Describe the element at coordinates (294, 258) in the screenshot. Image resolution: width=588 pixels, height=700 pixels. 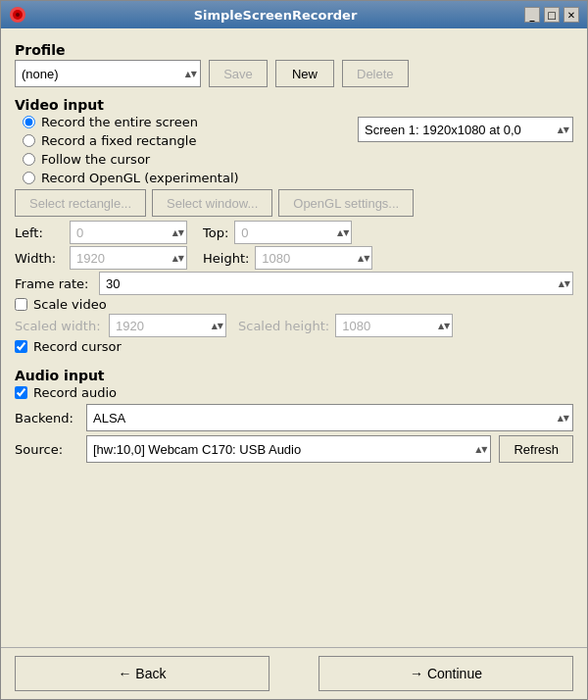
I see `width-height-row: Width: Height:` at that location.